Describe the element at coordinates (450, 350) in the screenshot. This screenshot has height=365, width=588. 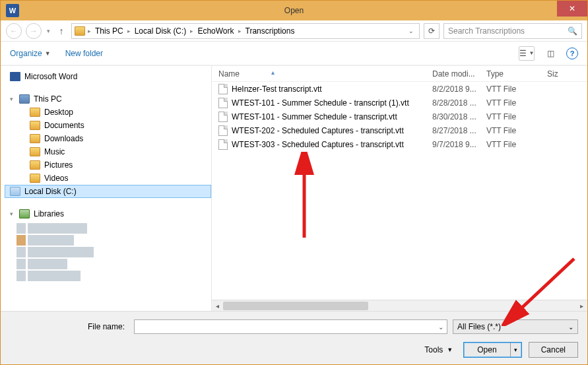
I see `chevron-down-icon: ▼` at that location.